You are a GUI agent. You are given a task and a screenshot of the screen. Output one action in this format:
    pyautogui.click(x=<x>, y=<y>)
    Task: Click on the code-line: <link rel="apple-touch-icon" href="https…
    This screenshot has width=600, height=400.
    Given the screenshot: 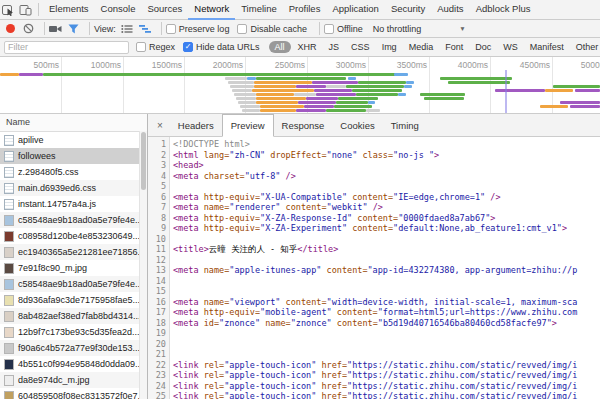 What is the action you would take?
    pyautogui.click(x=386, y=386)
    